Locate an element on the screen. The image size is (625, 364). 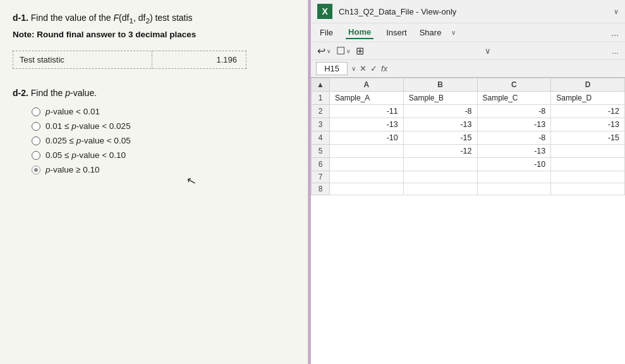
table-row: 3-13-13-13-13 is located at coordinates (468, 125).